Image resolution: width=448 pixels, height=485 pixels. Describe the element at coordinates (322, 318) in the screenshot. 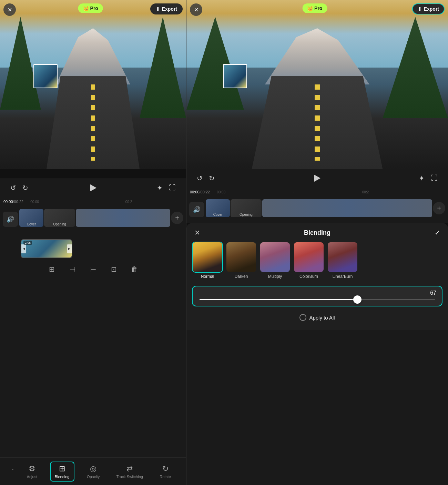

I see `apply-all-label: Apply to All` at that location.